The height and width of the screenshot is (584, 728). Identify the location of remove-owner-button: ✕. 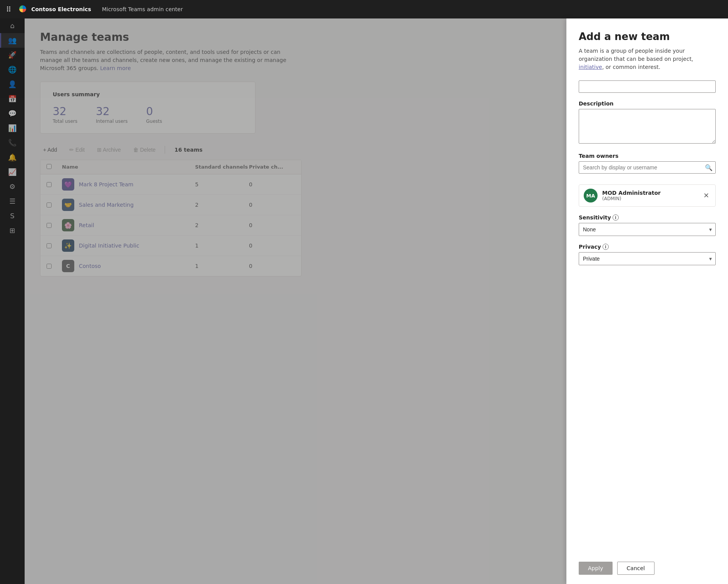
(706, 196).